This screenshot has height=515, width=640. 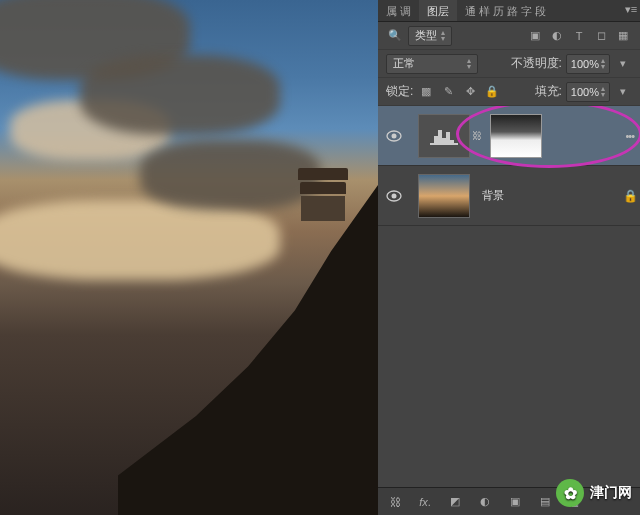 What do you see at coordinates (585, 64) in the screenshot?
I see `opacity-value: 100%` at bounding box center [585, 64].